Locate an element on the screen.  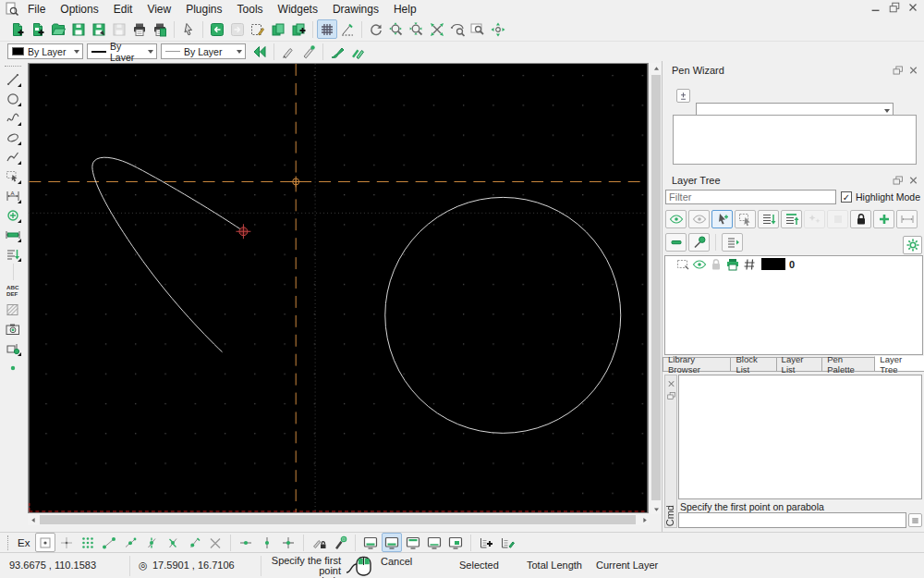
scroll-left-icon is located at coordinates (33, 520).